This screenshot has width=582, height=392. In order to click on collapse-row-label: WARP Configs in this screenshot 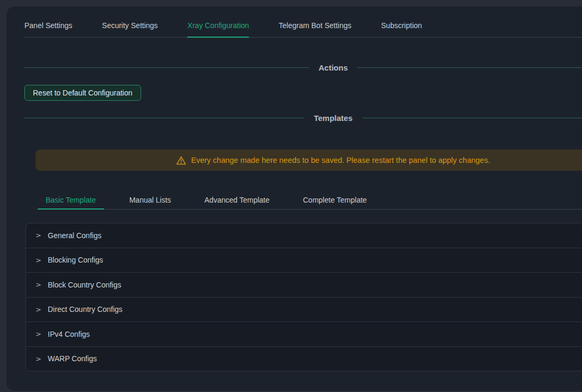, I will do `click(72, 359)`.